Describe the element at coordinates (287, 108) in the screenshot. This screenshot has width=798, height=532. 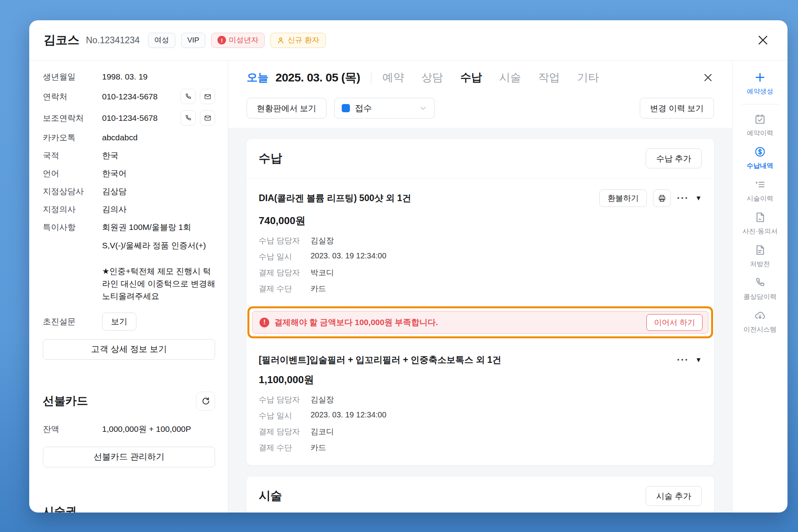
I see `dashboard-view-button: 현황판에서 보기` at that location.